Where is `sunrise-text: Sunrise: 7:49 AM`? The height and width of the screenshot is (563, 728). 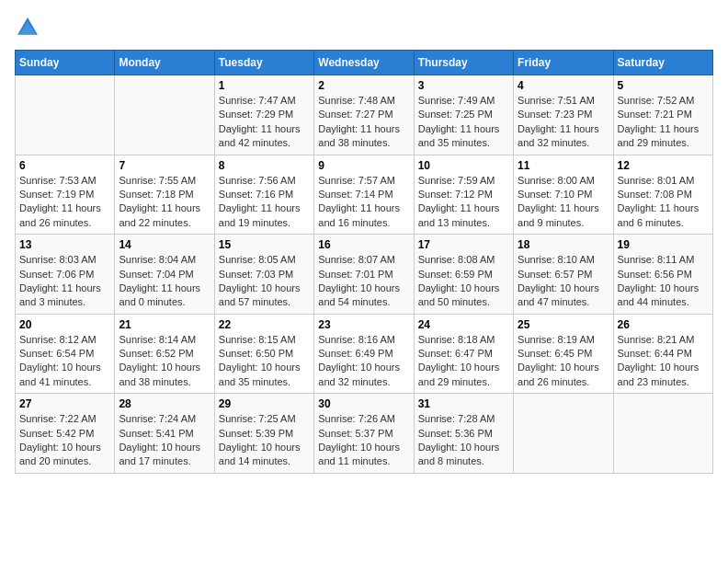
sunrise-text: Sunrise: 7:49 AM is located at coordinates (457, 100).